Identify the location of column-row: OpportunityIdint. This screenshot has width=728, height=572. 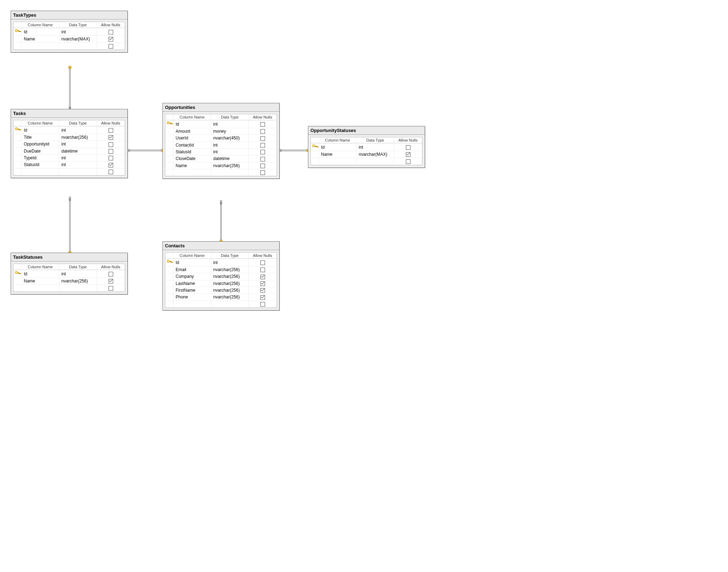
(69, 144).